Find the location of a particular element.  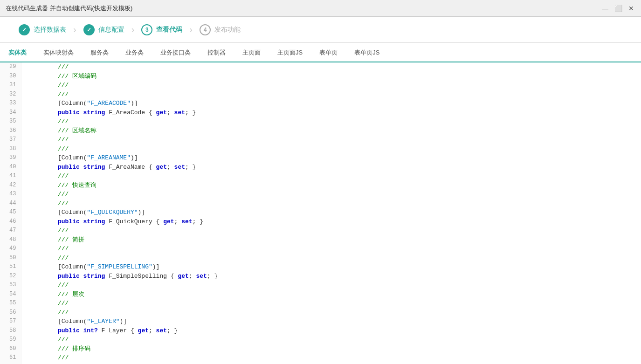

line-number: 52 is located at coordinates (10, 276).